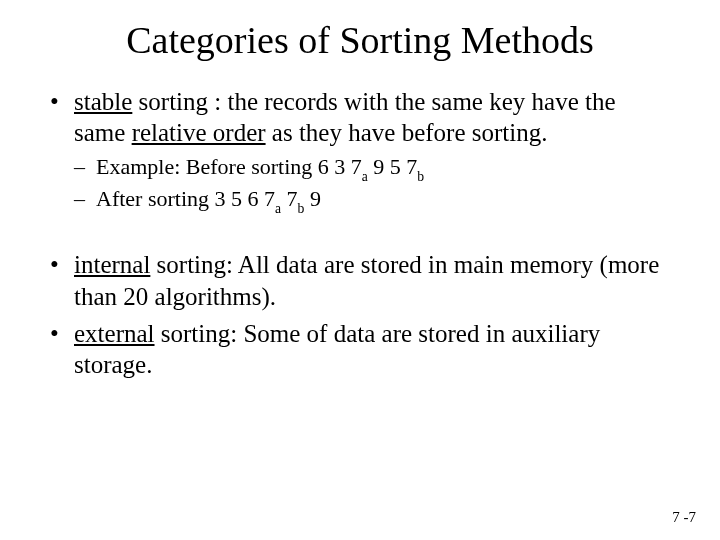  Describe the element at coordinates (156, 198) in the screenshot. I see `example-after-label: After sorting` at that location.